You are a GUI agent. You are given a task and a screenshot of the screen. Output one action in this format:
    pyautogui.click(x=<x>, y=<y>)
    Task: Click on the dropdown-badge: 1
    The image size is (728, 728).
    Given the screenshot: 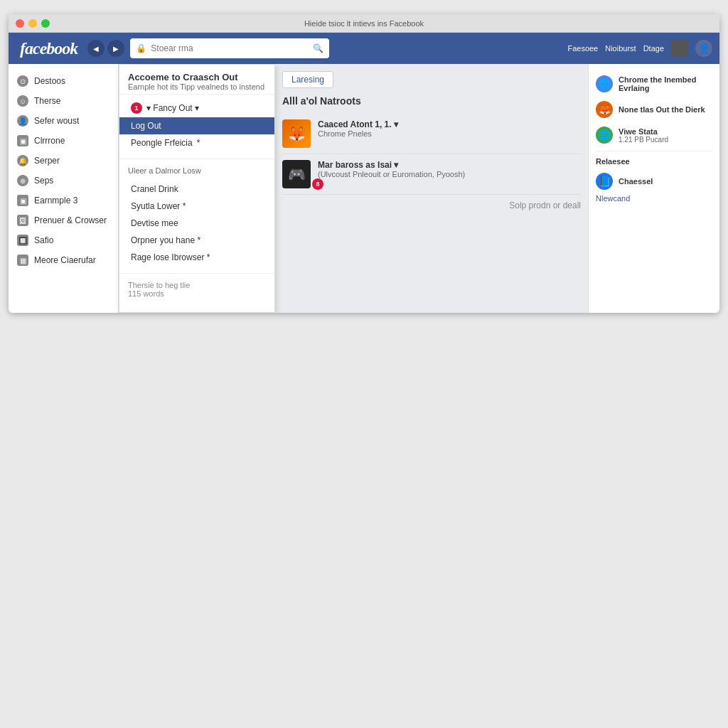 What is the action you would take?
    pyautogui.click(x=136, y=108)
    